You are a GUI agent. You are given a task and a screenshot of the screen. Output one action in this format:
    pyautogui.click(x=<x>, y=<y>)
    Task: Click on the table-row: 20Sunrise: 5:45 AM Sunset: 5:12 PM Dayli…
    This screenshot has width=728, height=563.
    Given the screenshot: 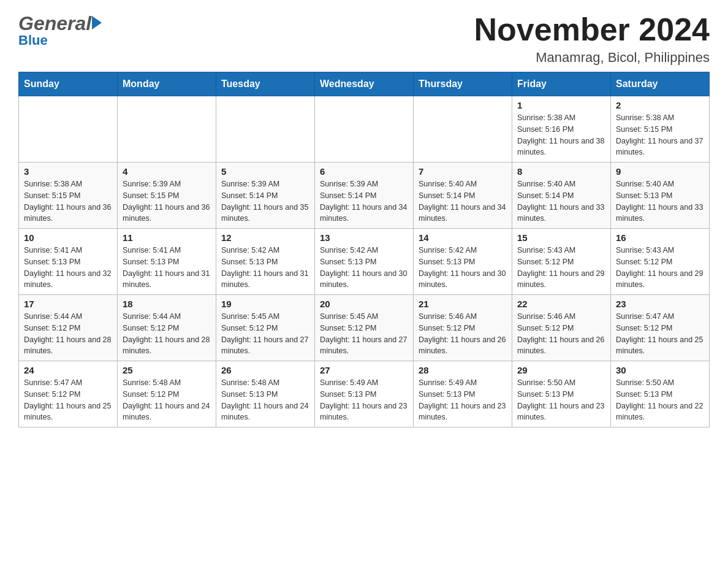 What is the action you would take?
    pyautogui.click(x=364, y=328)
    